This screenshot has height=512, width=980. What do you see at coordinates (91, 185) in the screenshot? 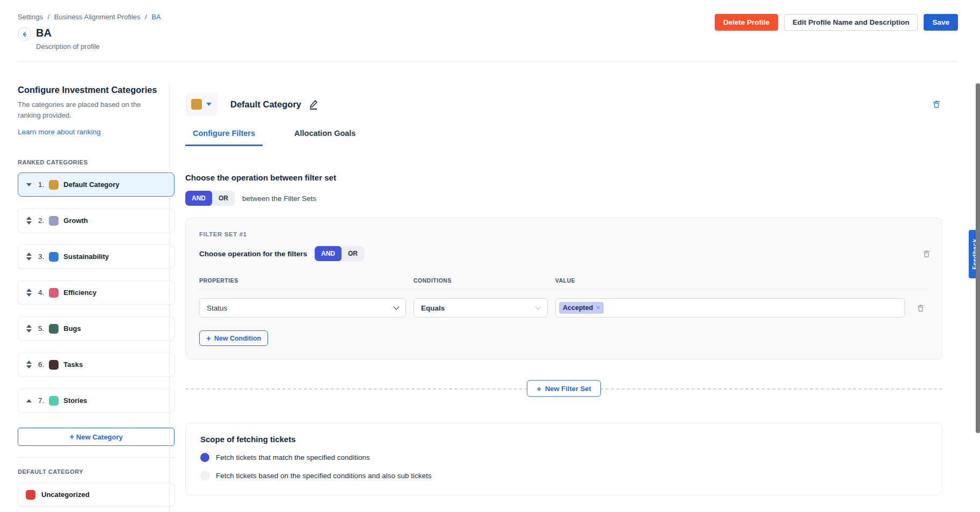
I see `category-label: Default Category` at bounding box center [91, 185].